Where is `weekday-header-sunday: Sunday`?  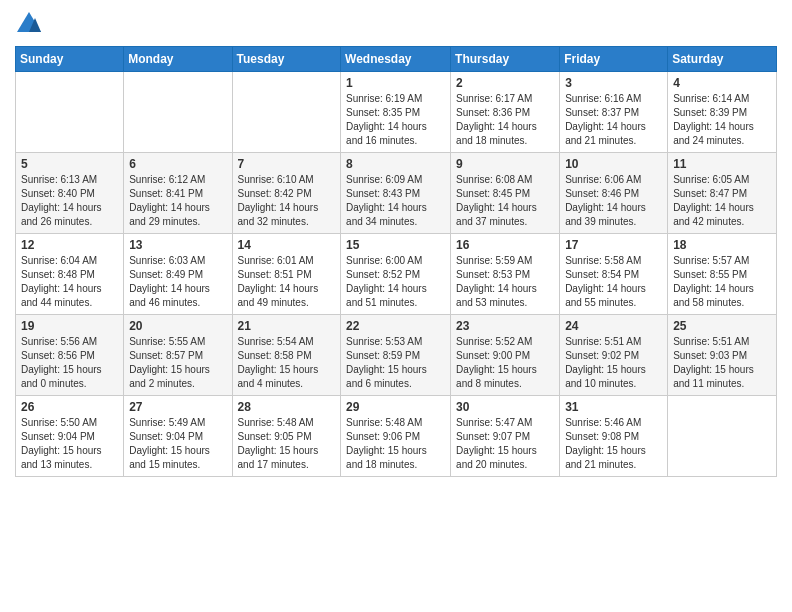 weekday-header-sunday: Sunday is located at coordinates (70, 60).